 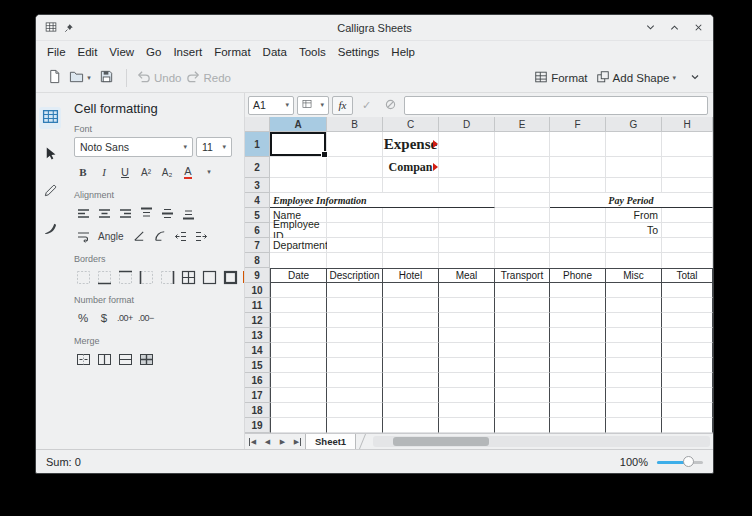 I want to click on cell-A7: Department, so click(x=298, y=246).